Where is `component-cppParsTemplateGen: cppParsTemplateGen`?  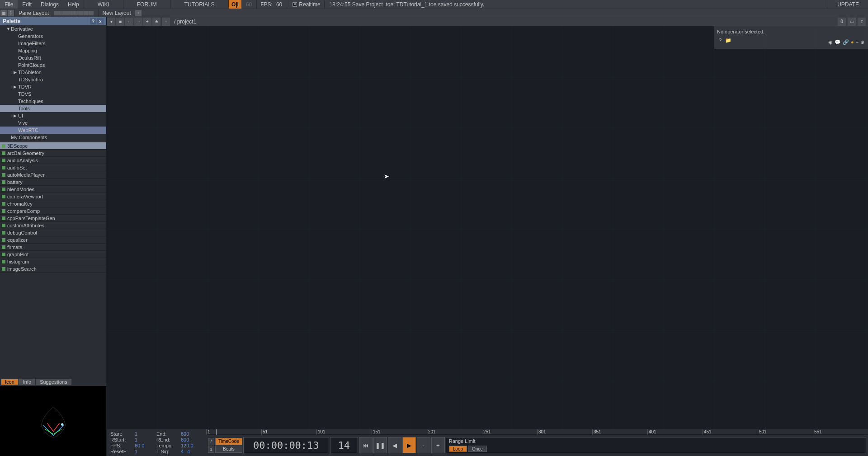
component-cppParsTemplateGen: cppParsTemplateGen is located at coordinates (53, 218).